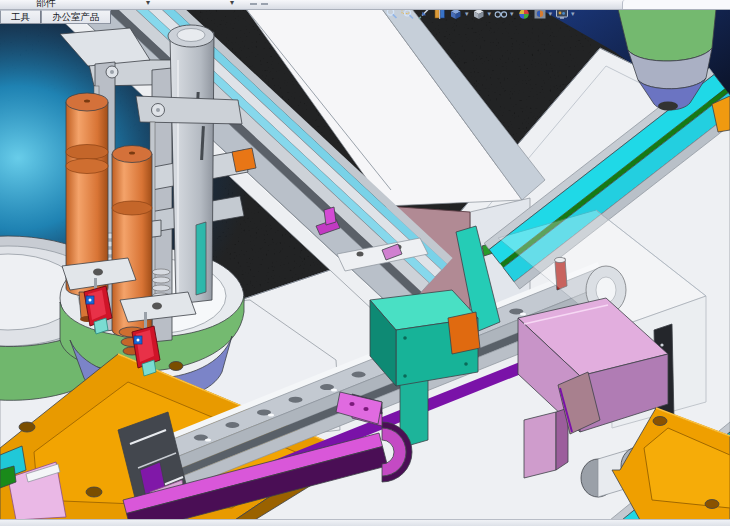 This screenshot has width=730, height=526. What do you see at coordinates (551, 14) in the screenshot?
I see `apply-scene-caret: ▾` at bounding box center [551, 14].